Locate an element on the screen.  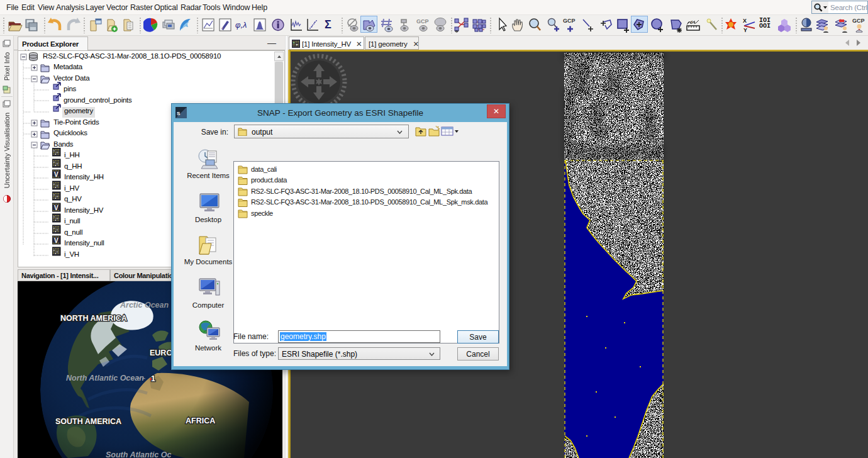
svg-text: North Atlantic Ocean is located at coordinates (105, 378).